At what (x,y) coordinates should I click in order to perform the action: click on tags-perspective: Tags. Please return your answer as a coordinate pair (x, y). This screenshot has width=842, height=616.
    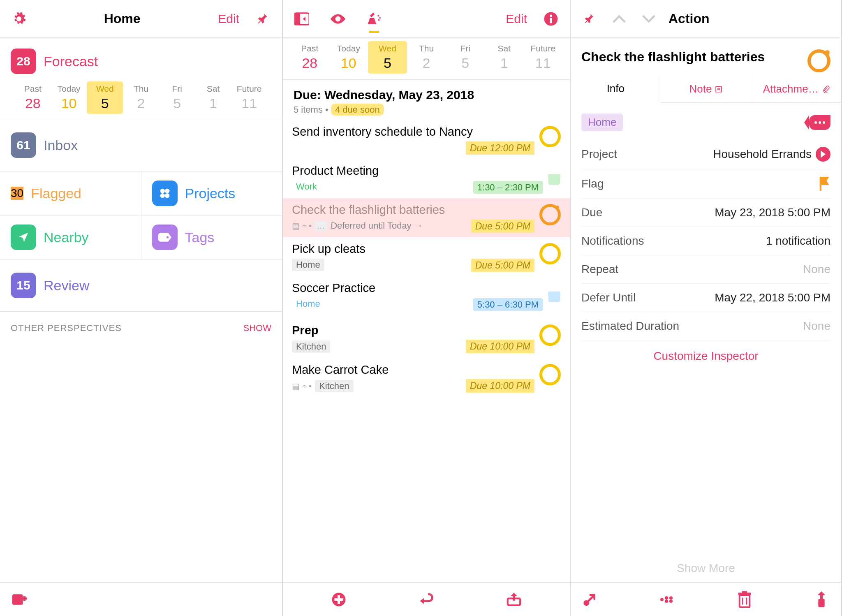
    Looking at the image, I should click on (212, 237).